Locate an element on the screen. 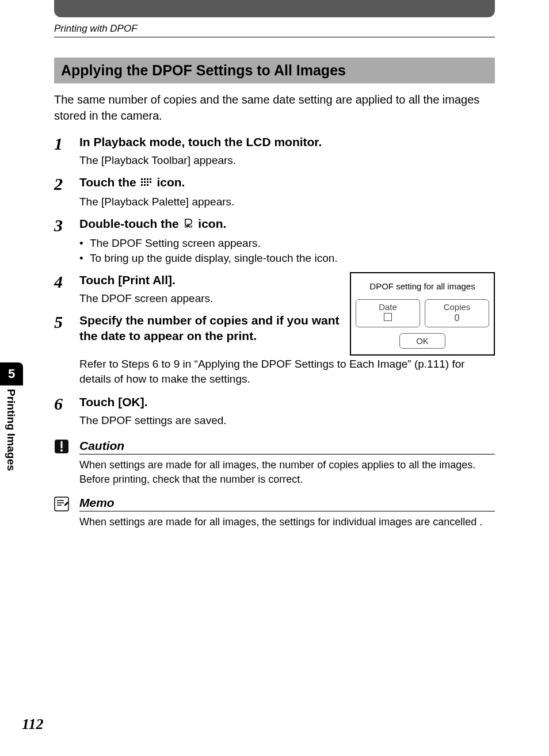 The height and width of the screenshot is (756, 549). step-5: 5 Specify the number of copies and if yo… is located at coordinates (197, 328).